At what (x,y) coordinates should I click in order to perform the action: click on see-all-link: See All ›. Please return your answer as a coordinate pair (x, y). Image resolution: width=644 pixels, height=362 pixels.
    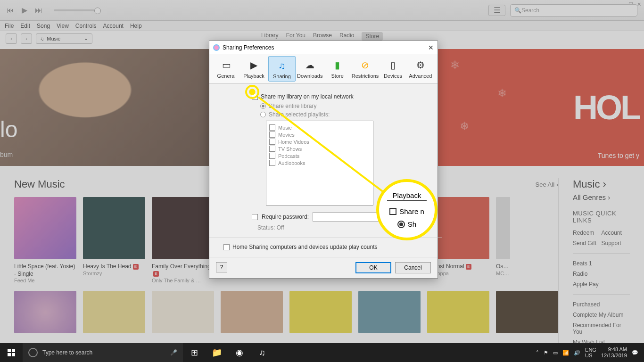
    Looking at the image, I should click on (547, 185).